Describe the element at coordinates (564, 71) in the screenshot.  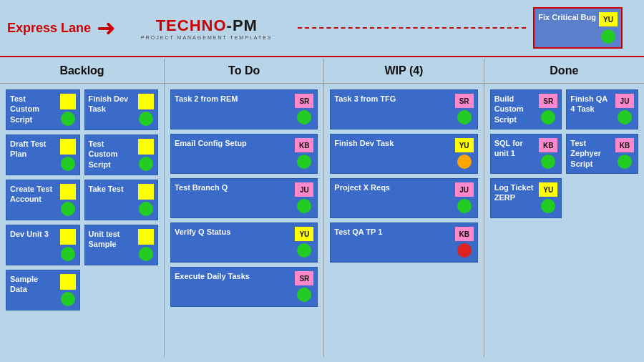
I see `col-header-done: Done` at that location.